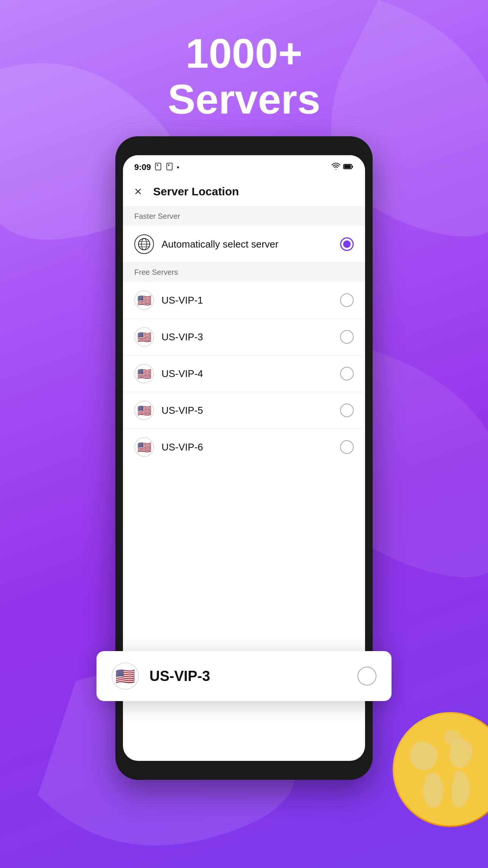  Describe the element at coordinates (144, 374) in the screenshot. I see `us-flag-vip4: 🇺🇸` at that location.